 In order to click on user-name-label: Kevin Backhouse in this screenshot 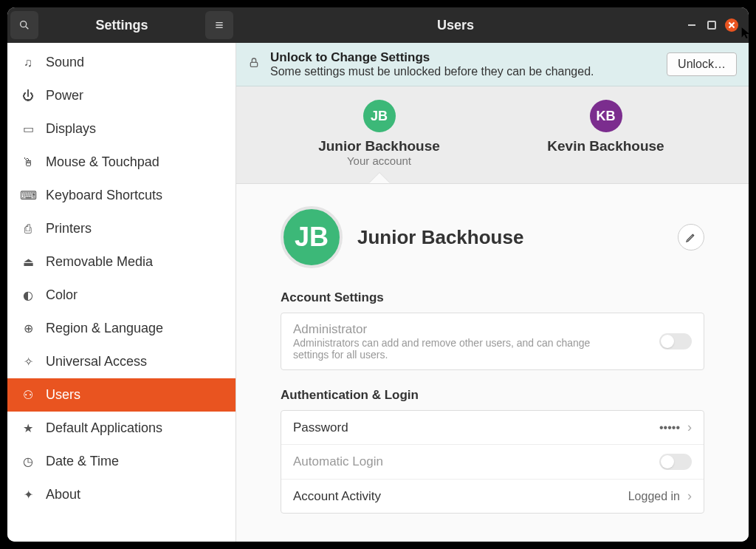, I will do `click(606, 146)`.